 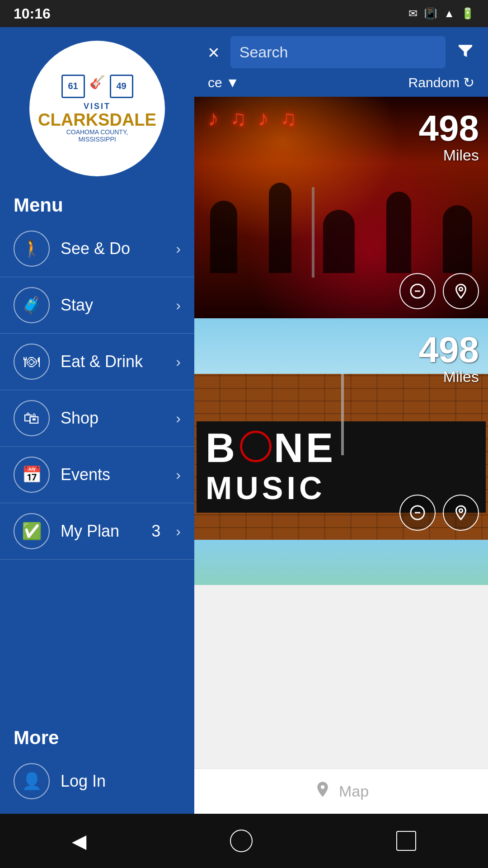 What do you see at coordinates (406, 841) in the screenshot?
I see `recent-apps-square-icon` at bounding box center [406, 841].